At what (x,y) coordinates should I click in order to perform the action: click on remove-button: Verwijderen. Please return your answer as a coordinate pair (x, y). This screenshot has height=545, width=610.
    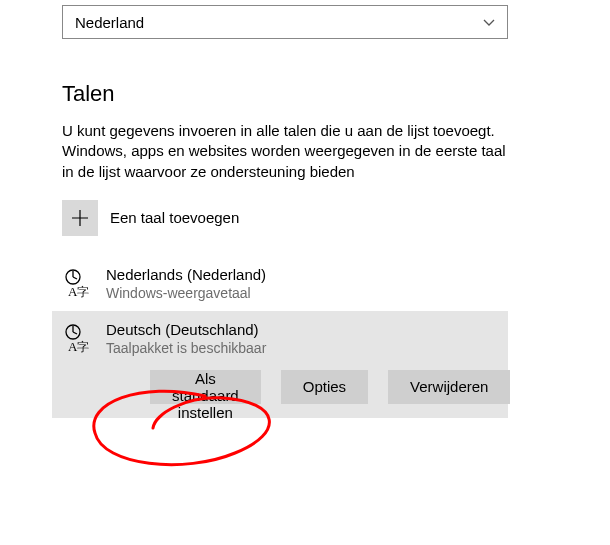
    Looking at the image, I should click on (449, 387).